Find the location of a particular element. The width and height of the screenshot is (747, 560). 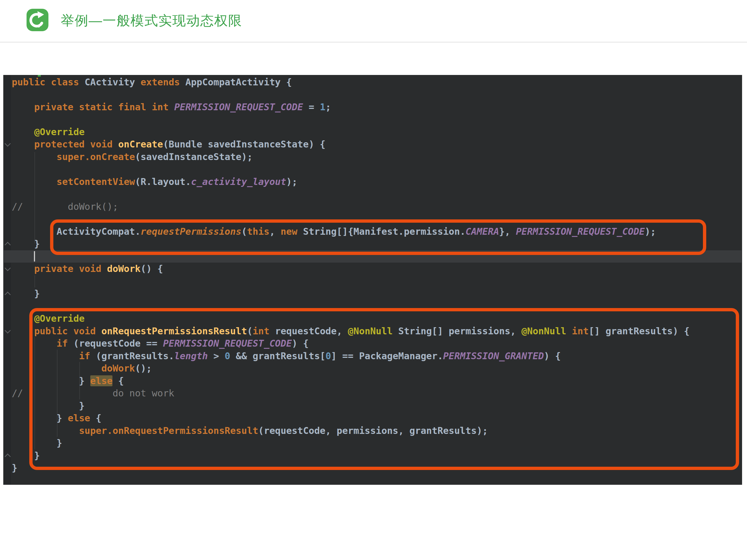

text-caret is located at coordinates (34, 257).